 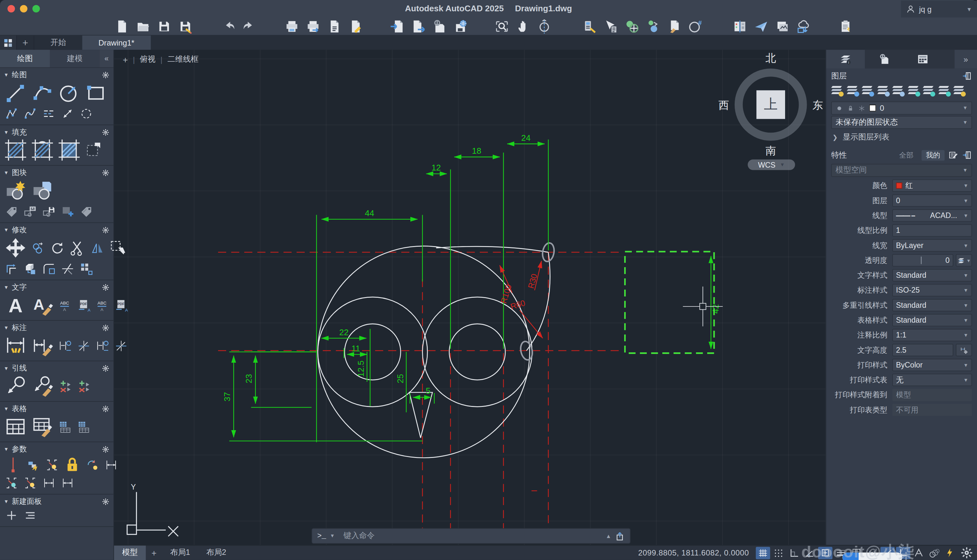 What do you see at coordinates (761, 26) in the screenshot?
I see `share-drawing-button` at bounding box center [761, 26].